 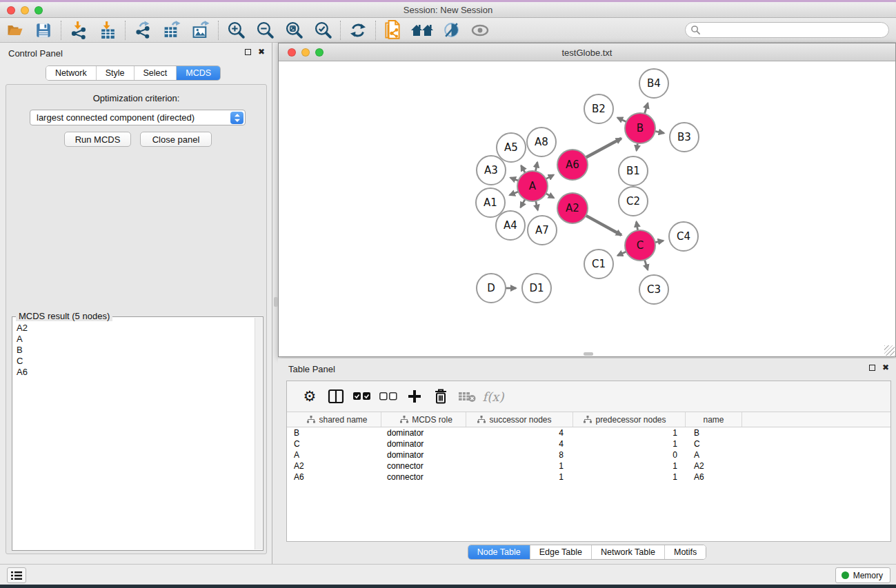 What do you see at coordinates (336, 396) in the screenshot?
I see `show-columns-button` at bounding box center [336, 396].